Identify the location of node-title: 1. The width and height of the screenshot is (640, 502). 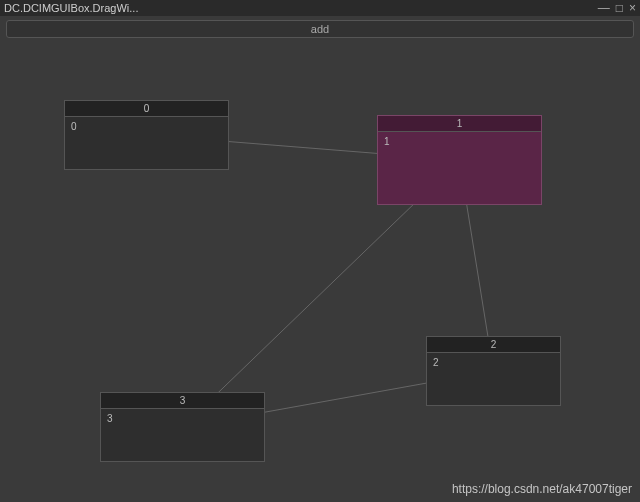
(460, 124).